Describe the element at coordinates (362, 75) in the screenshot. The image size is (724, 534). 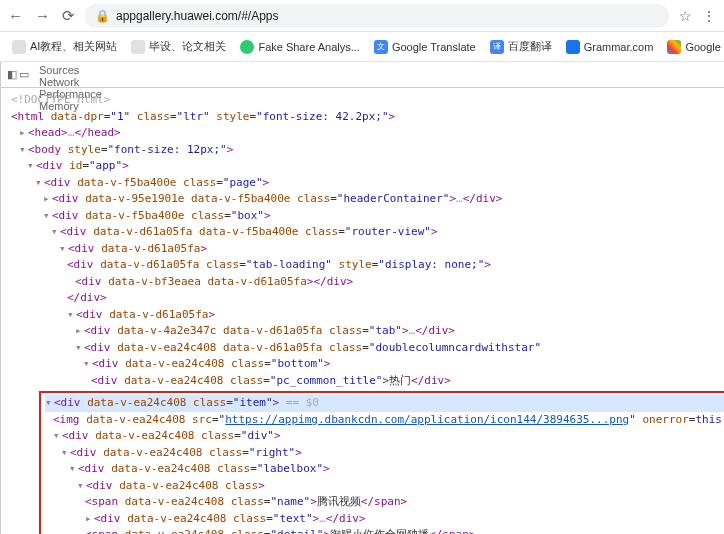
I see `devtools-tabs: ◧ ▭ ElementsConsoleSourcesNetworkPerform…` at that location.